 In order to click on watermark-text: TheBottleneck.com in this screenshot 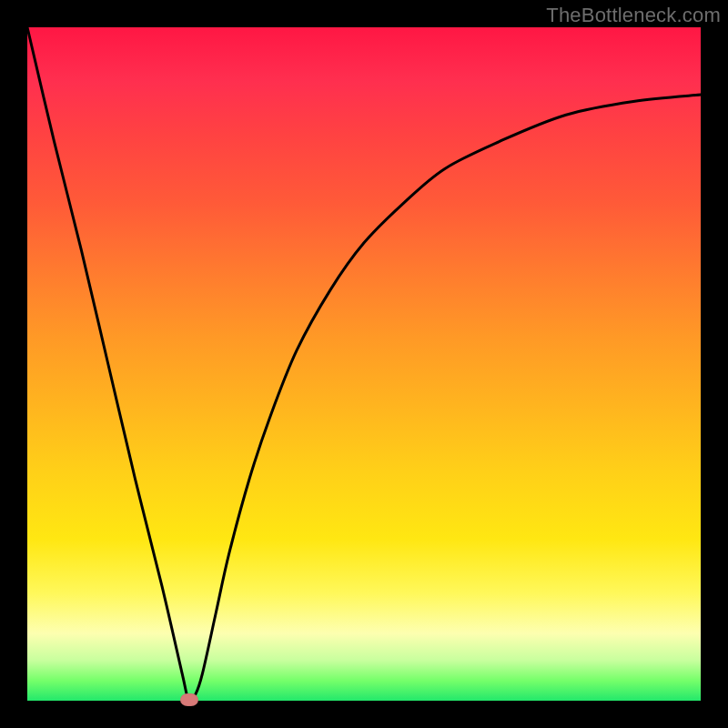, I will do `click(633, 15)`.